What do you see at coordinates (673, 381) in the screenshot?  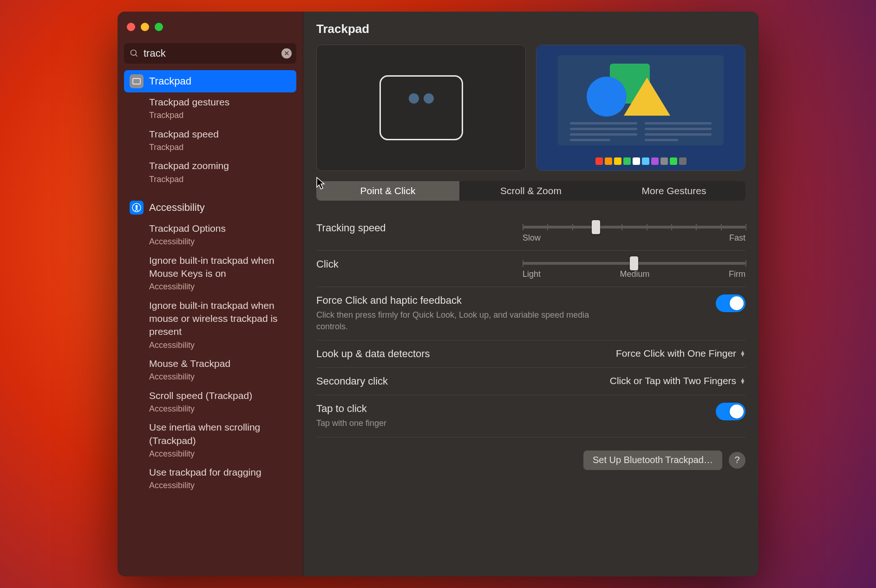 I see `select-value: Click or Tap with Two Fingers` at bounding box center [673, 381].